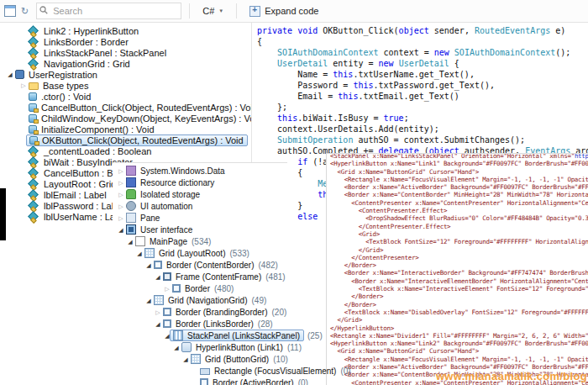 Image resolution: width=588 pixels, height=385 pixels. Describe the element at coordinates (201, 371) in the screenshot. I see `tree-item: Rectangle (FocusVisualElement)(0)` at that location.